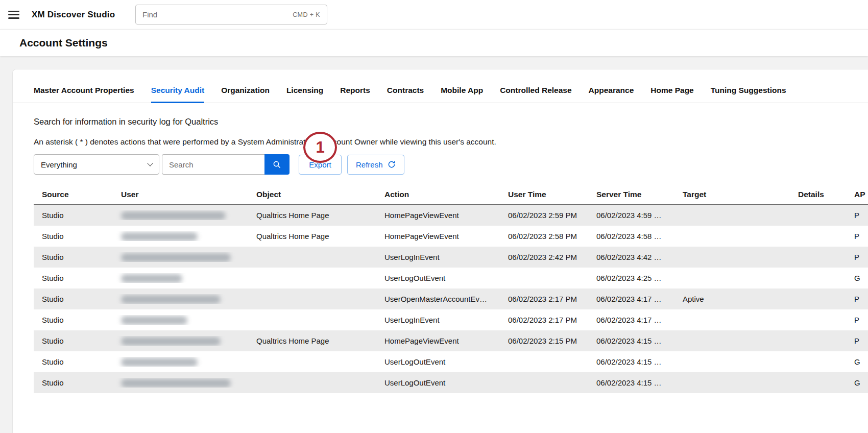 This screenshot has width=868, height=433. I want to click on find-input, so click(218, 14).